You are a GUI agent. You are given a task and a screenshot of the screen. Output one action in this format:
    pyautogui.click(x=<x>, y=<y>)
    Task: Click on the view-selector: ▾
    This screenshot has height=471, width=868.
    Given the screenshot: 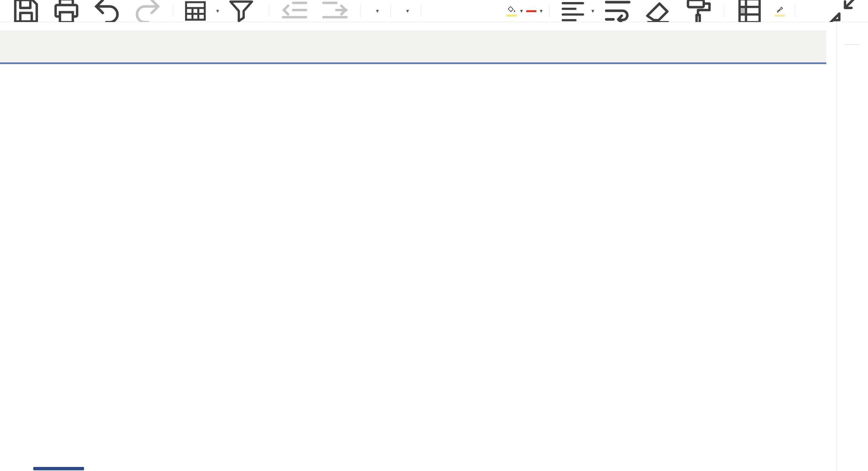 What is the action you would take?
    pyautogui.click(x=200, y=11)
    